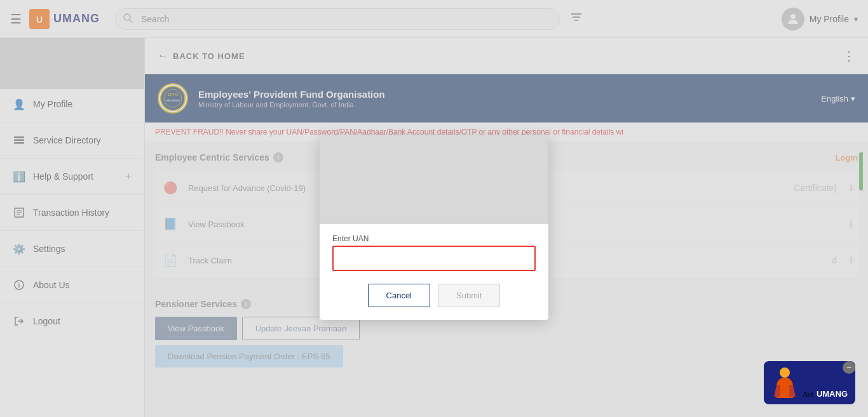 The width and height of the screenshot is (868, 417). Describe the element at coordinates (434, 180) in the screenshot. I see `modal-top-gray` at that location.